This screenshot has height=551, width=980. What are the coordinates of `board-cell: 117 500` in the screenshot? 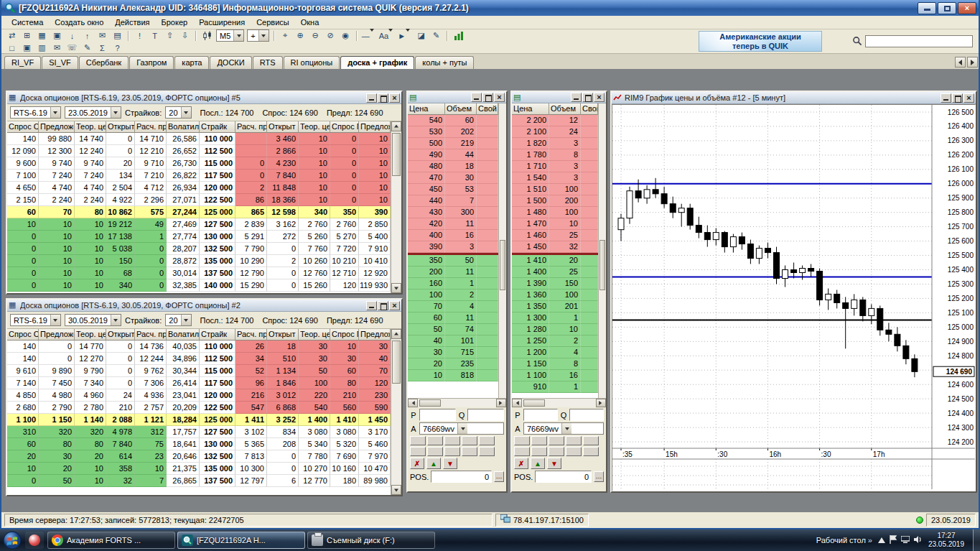 It's located at (218, 175).